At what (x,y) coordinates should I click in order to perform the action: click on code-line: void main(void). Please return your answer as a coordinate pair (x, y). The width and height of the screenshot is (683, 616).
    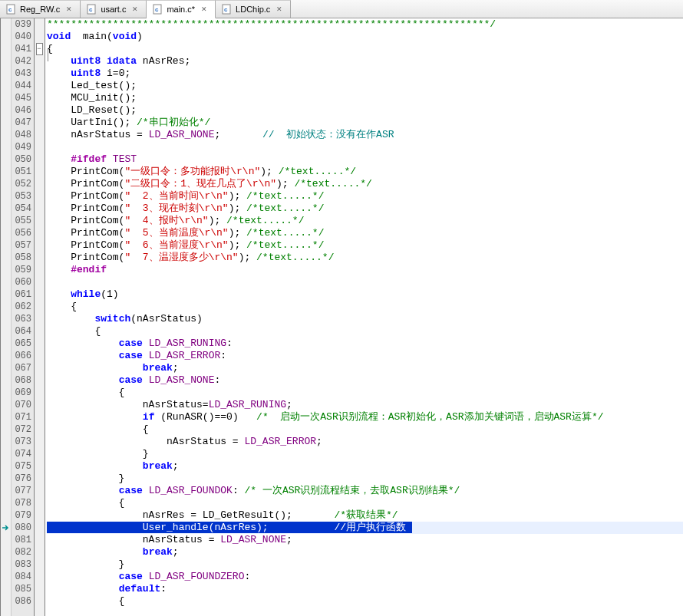
    Looking at the image, I should click on (365, 37).